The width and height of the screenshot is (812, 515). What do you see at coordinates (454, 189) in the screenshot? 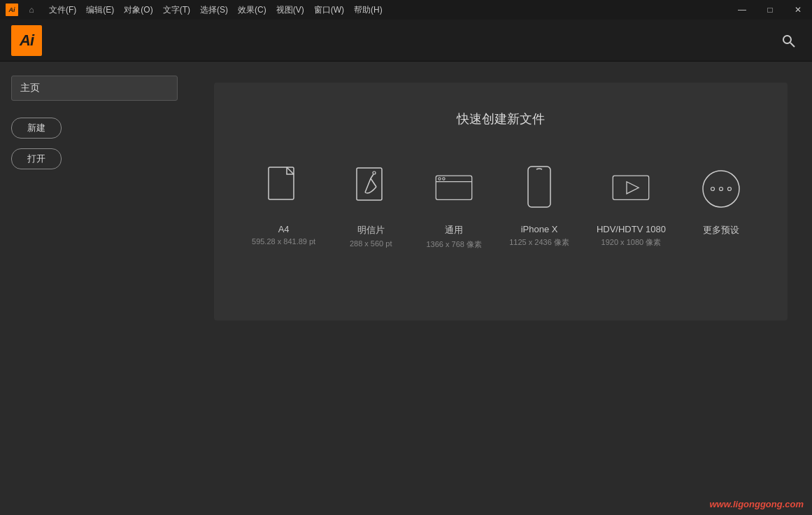
I see `general-icon` at bounding box center [454, 189].